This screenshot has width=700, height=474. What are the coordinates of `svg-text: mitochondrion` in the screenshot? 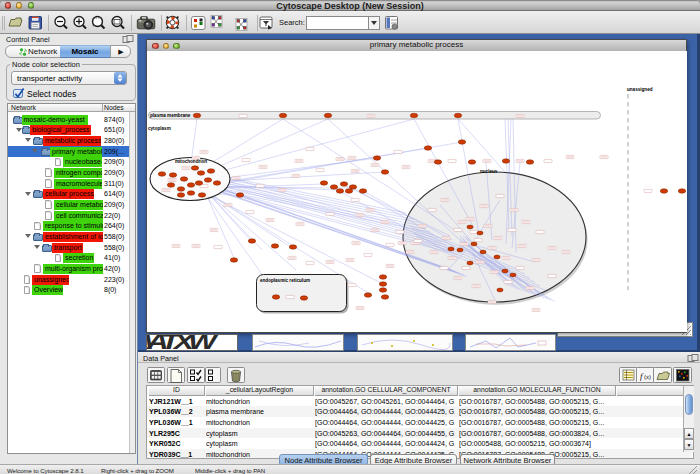 It's located at (191, 162).